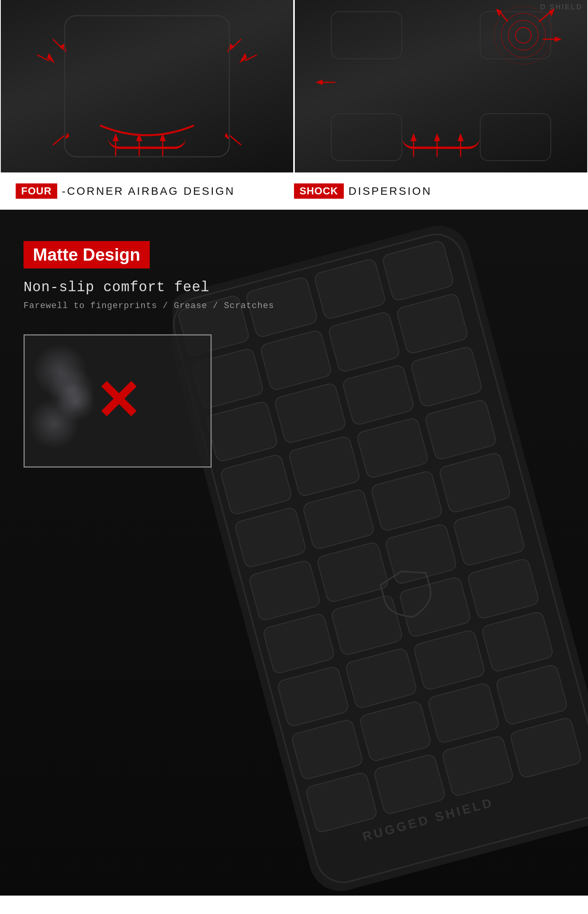  Describe the element at coordinates (319, 191) in the screenshot. I see `shock-badge: SHOCK` at that location.